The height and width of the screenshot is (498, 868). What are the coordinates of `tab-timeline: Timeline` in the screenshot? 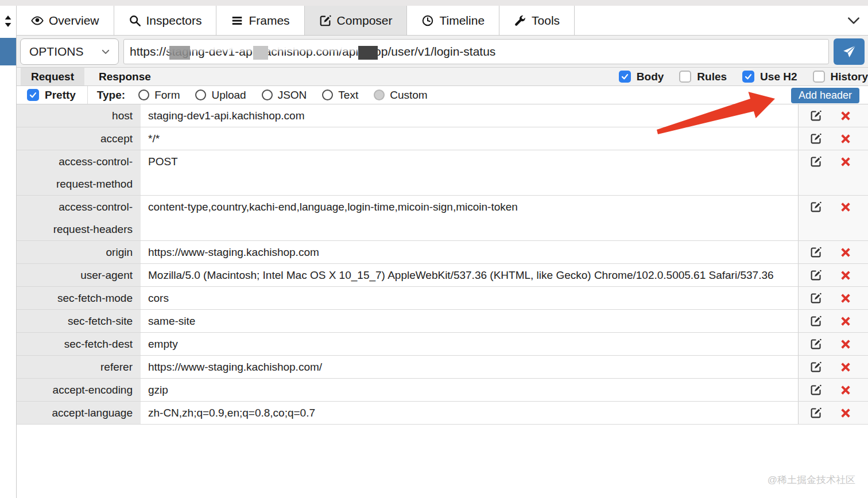 It's located at (454, 21).